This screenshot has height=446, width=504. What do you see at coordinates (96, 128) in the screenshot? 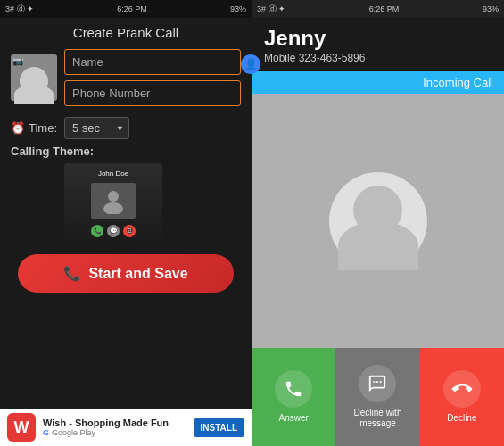
I see `time-select-wrap: 5 sec 10 sec 15 sec 30 sec` at bounding box center [96, 128].